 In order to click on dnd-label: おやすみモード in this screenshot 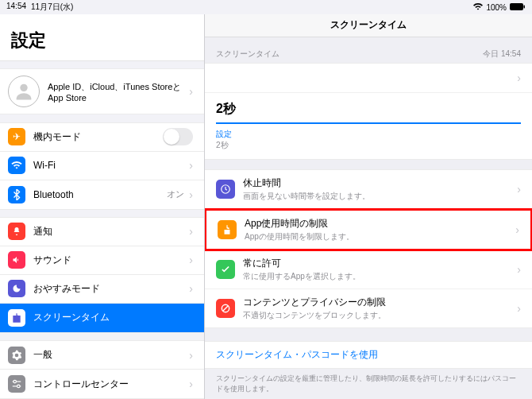, I will do `click(111, 289)`.